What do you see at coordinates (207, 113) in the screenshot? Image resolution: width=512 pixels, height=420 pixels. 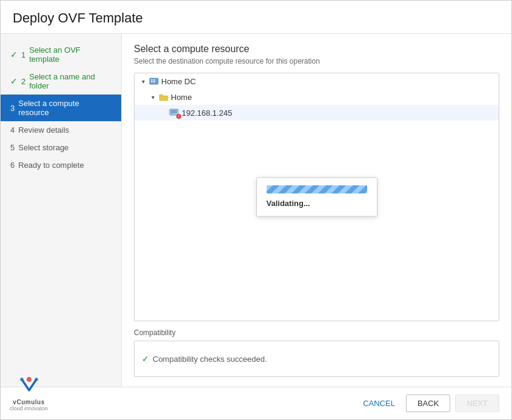 I see `host-label: 192.168.1.245` at bounding box center [207, 113].